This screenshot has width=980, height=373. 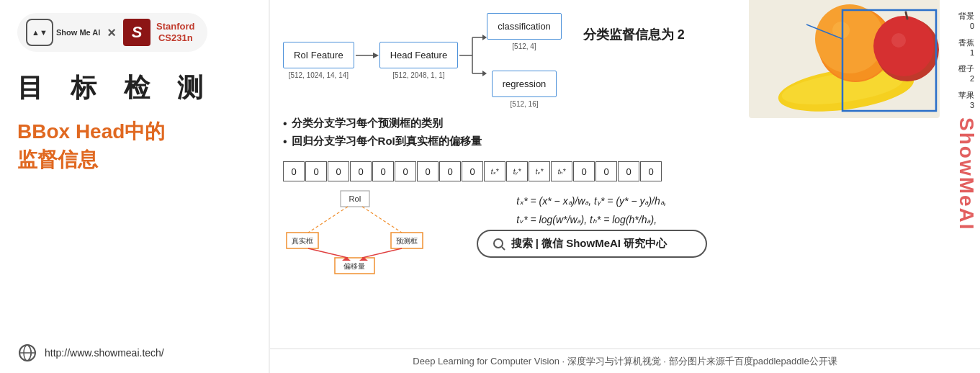 What do you see at coordinates (338, 171) in the screenshot?
I see `enc-0-2: 0` at bounding box center [338, 171].